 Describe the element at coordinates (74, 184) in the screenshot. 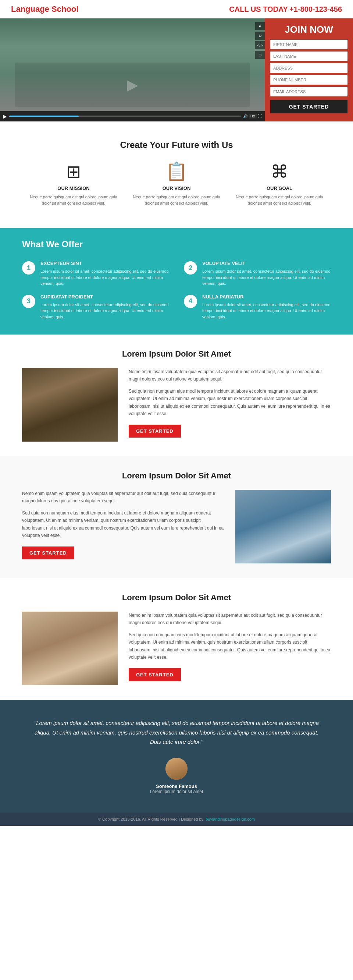

I see `mission-item-mission: ⊞ OUR MISSION Neque porro quisquam est q…` at that location.